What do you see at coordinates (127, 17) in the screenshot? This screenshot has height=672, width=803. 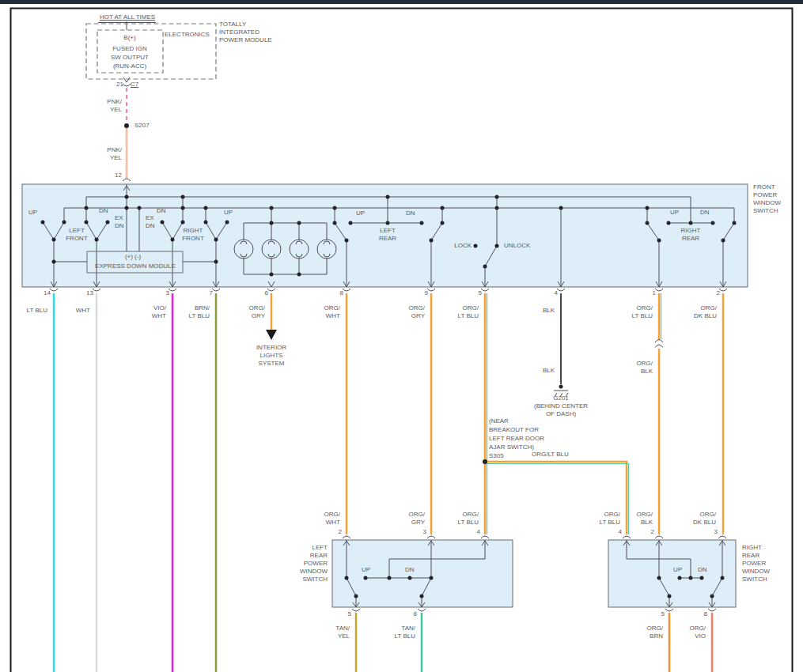 I see `hot-at-all-times-label: HOT AT ALL TIMES` at bounding box center [127, 17].